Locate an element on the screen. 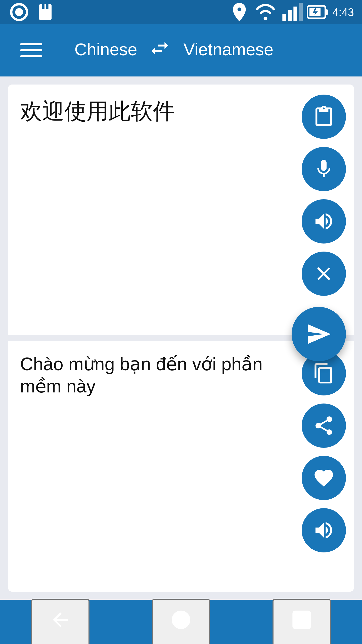  location-icon is located at coordinates (239, 12).